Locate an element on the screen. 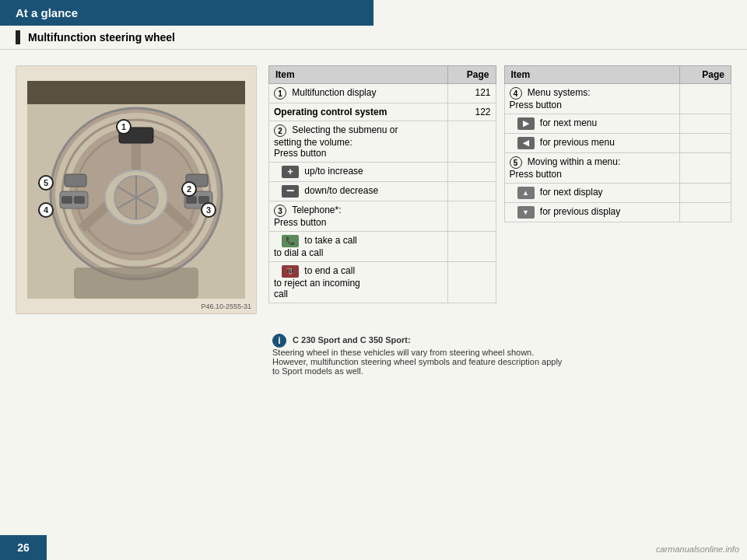 Image resolution: width=747 pixels, height=560 pixels. label-down-decrease: down/to decrease is located at coordinates (341, 191).